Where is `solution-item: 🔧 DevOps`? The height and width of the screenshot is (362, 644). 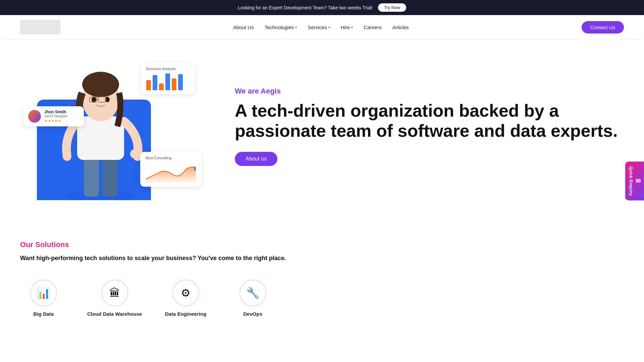 solution-item: 🔧 DevOps is located at coordinates (253, 298).